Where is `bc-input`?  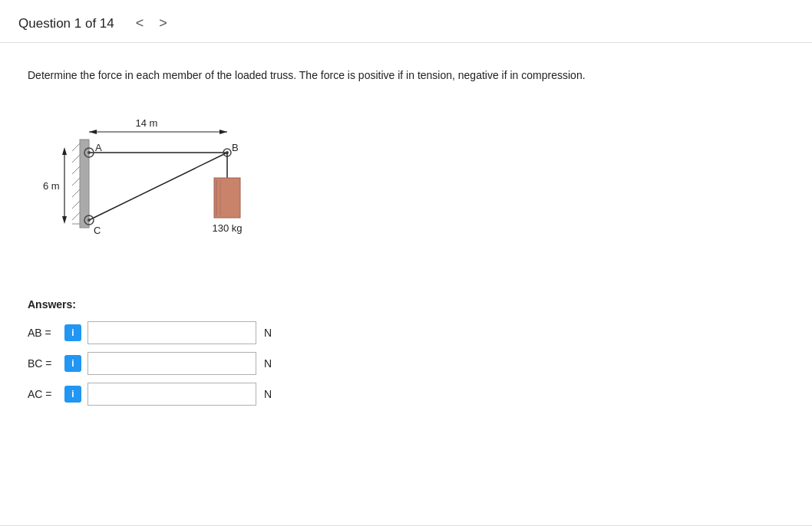 bc-input is located at coordinates (172, 363).